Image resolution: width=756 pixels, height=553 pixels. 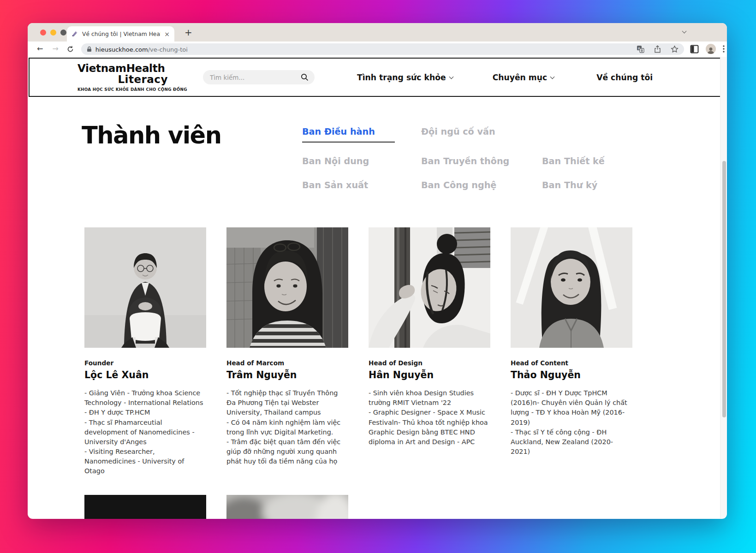 I want to click on member-cards-row2: ITH, so click(x=377, y=498).